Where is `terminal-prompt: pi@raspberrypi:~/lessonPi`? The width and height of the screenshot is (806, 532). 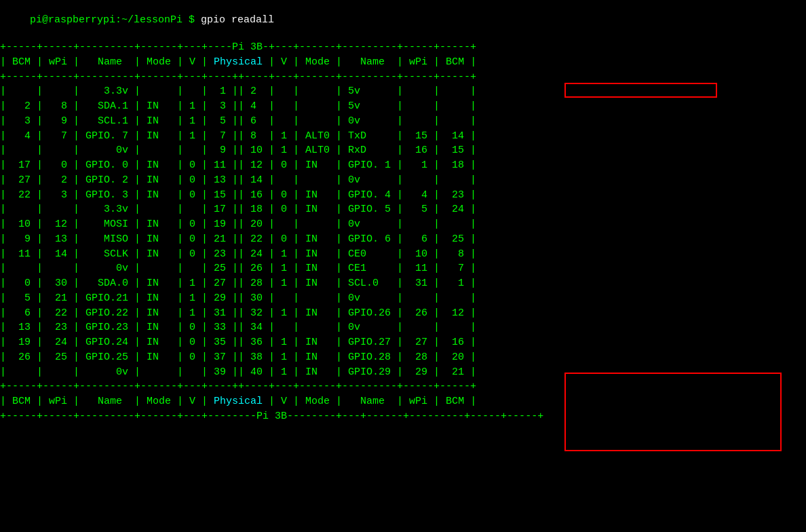
terminal-prompt: pi@raspberrypi:~/lessonPi is located at coordinates (106, 20).